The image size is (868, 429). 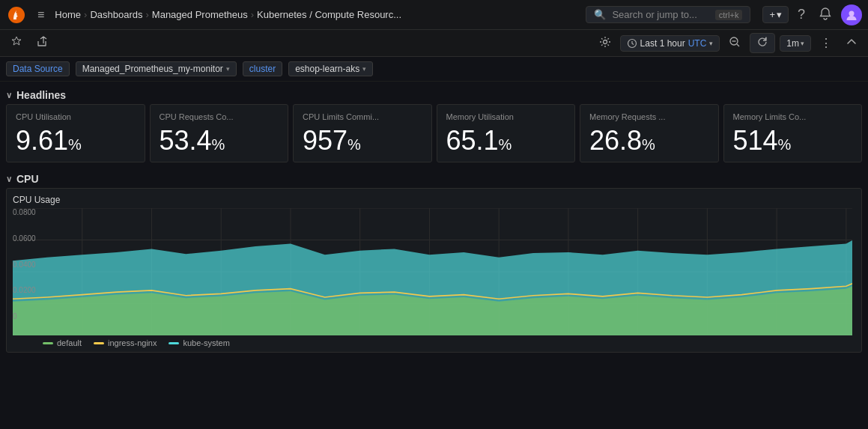 I want to click on utc-label: UTC, so click(x=698, y=43).